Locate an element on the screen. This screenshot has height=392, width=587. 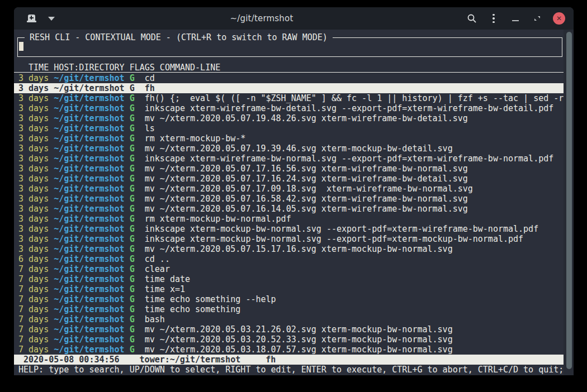
row-command: time x=1 is located at coordinates (160, 289).